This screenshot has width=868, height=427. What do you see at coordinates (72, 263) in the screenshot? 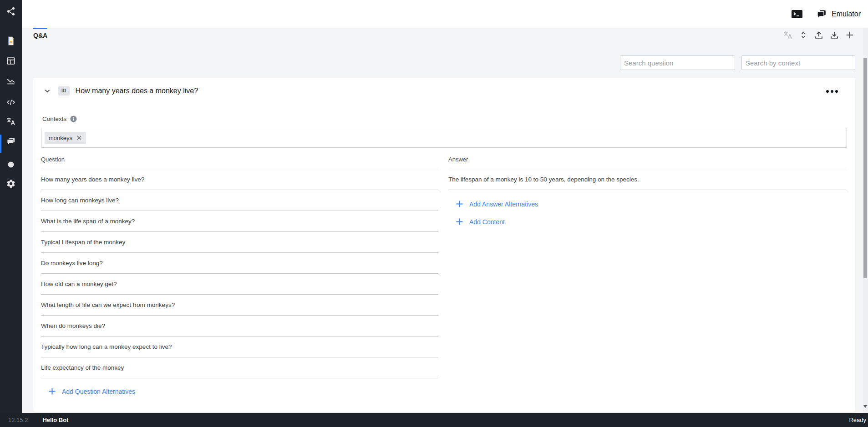
I see `question-text: Do monkeys live long?` at bounding box center [72, 263].